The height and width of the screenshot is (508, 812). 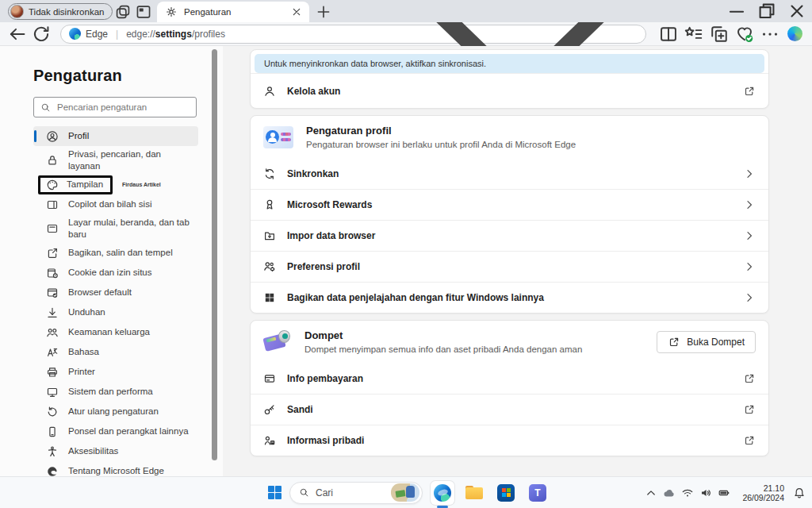 What do you see at coordinates (274, 492) in the screenshot?
I see `start-button` at bounding box center [274, 492].